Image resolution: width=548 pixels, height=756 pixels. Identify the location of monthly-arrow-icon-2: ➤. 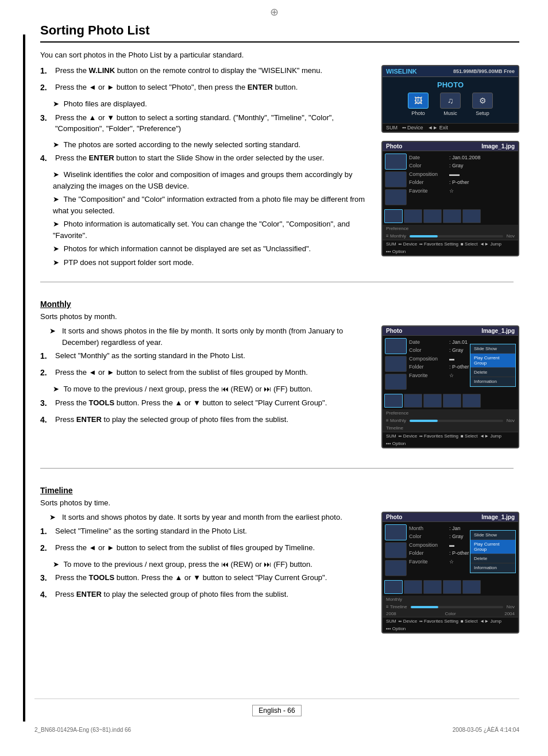
(56, 389).